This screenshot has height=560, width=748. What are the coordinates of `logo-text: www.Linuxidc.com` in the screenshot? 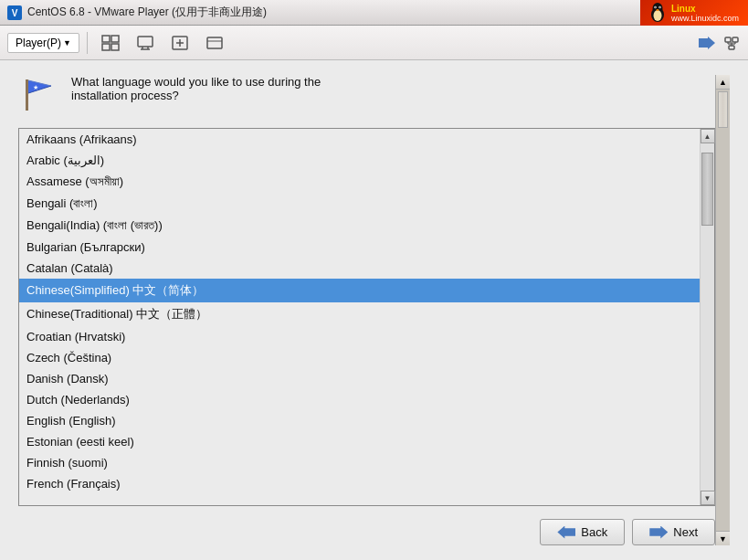 It's located at (705, 18).